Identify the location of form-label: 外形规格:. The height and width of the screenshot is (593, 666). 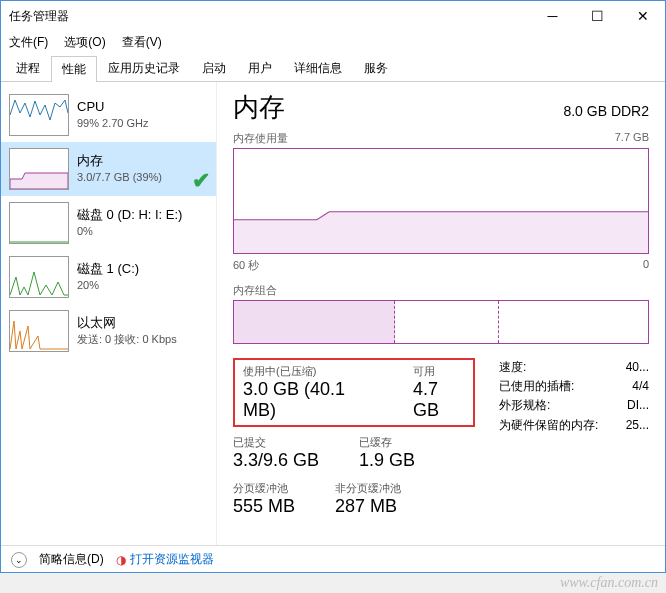
(524, 406).